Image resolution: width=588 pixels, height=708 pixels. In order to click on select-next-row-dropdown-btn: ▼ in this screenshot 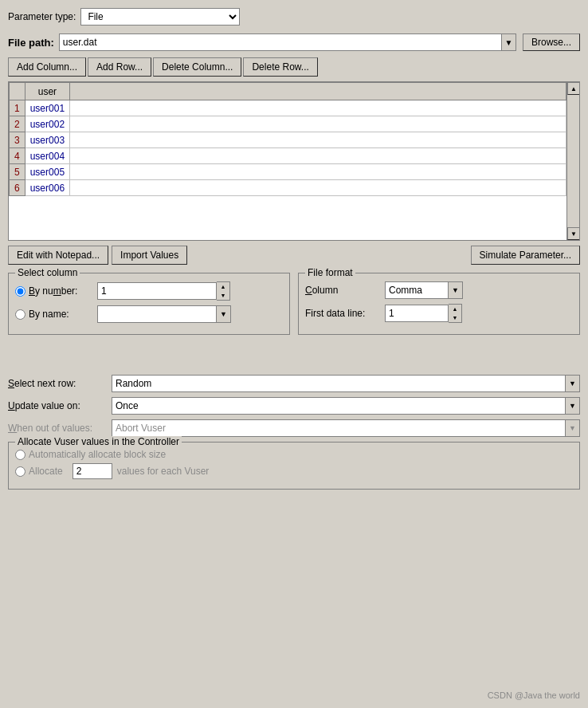, I will do `click(573, 384)`.